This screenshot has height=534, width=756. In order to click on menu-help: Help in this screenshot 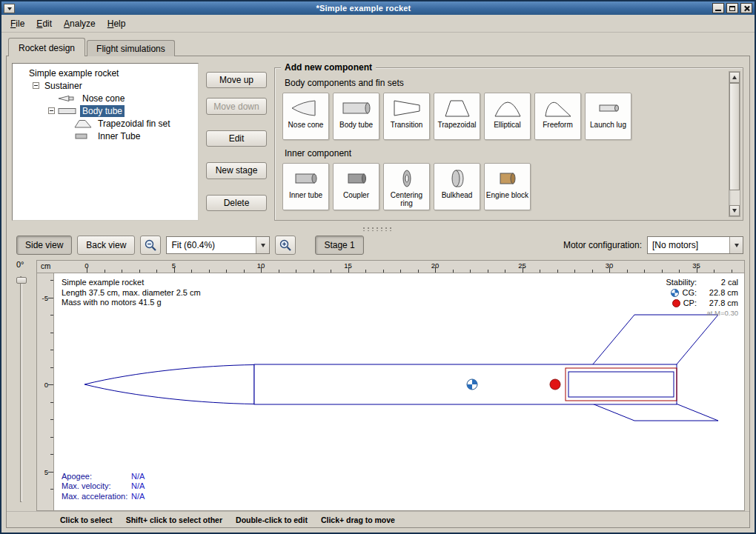, I will do `click(117, 24)`.